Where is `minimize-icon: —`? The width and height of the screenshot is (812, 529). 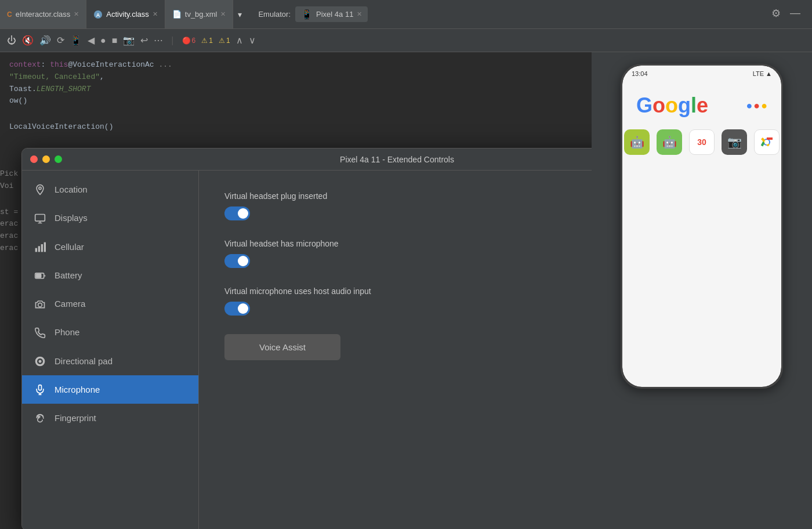
minimize-icon: — is located at coordinates (795, 13).